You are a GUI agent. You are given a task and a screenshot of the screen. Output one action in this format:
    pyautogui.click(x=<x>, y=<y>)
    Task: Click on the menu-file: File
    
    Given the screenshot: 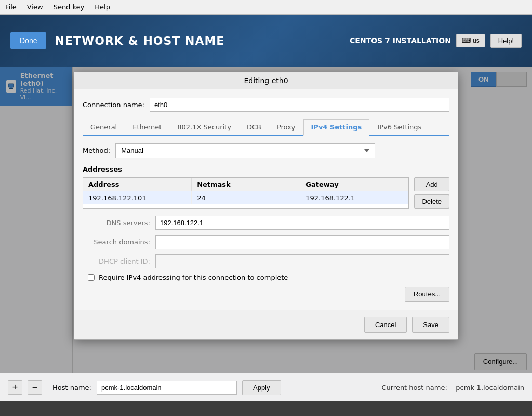 What is the action you would take?
    pyautogui.click(x=11, y=7)
    